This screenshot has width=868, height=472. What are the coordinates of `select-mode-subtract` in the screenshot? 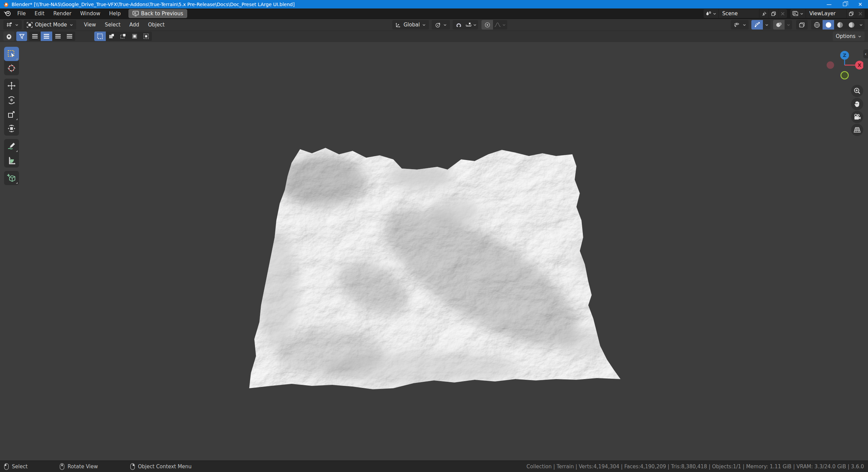 It's located at (123, 36).